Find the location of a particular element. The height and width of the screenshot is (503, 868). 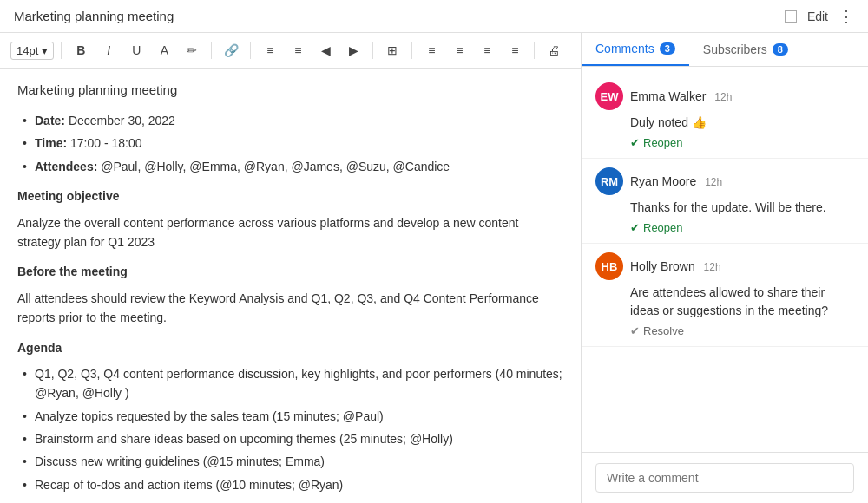

text-color-button: A is located at coordinates (164, 50).